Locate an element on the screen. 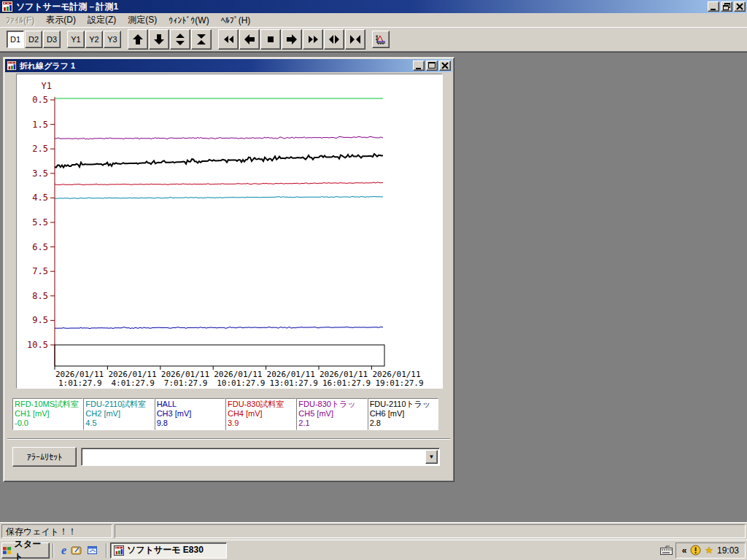 Image resolution: width=747 pixels, height=560 pixels. restore-icon is located at coordinates (727, 7).